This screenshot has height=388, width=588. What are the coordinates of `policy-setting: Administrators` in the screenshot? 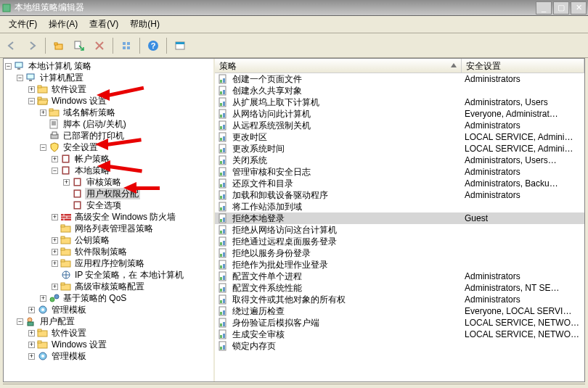 It's located at (492, 195).